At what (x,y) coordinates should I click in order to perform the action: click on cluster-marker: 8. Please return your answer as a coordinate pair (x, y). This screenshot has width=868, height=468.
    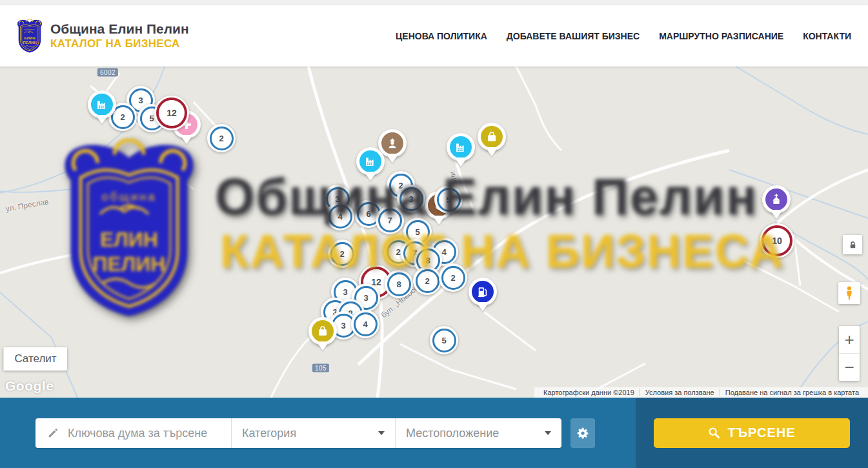
    Looking at the image, I should click on (399, 284).